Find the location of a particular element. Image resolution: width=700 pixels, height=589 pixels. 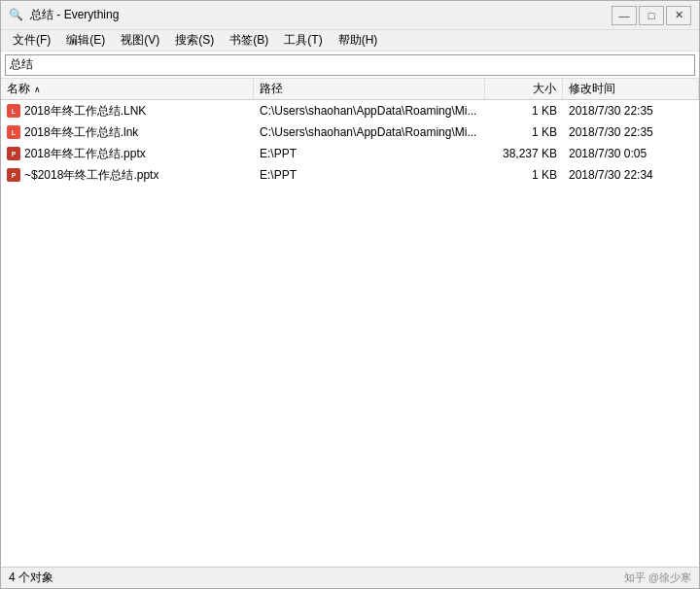

title-bar: 🔍 总结 - Everything — □ ✕ is located at coordinates (350, 16).